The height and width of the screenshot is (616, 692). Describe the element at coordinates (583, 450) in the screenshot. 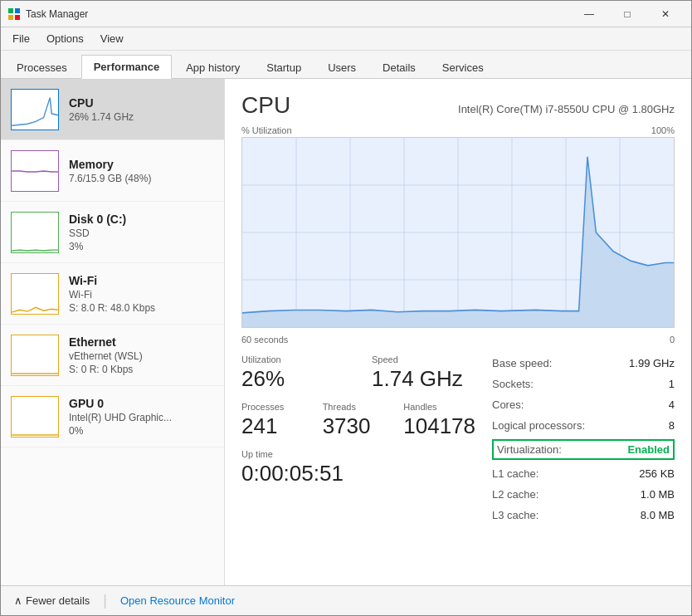

I see `virtualization-row: Virtualization: Enabled` at that location.